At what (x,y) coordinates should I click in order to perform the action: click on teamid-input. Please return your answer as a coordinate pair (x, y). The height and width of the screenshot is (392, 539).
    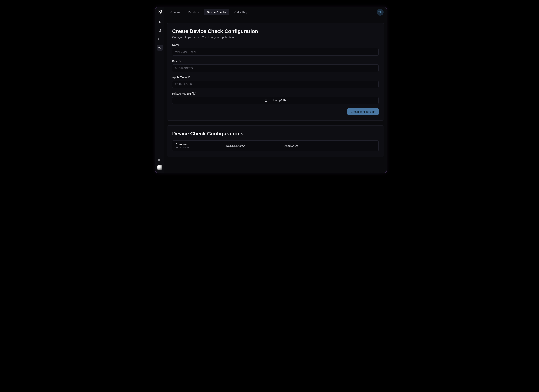
    Looking at the image, I should click on (275, 84).